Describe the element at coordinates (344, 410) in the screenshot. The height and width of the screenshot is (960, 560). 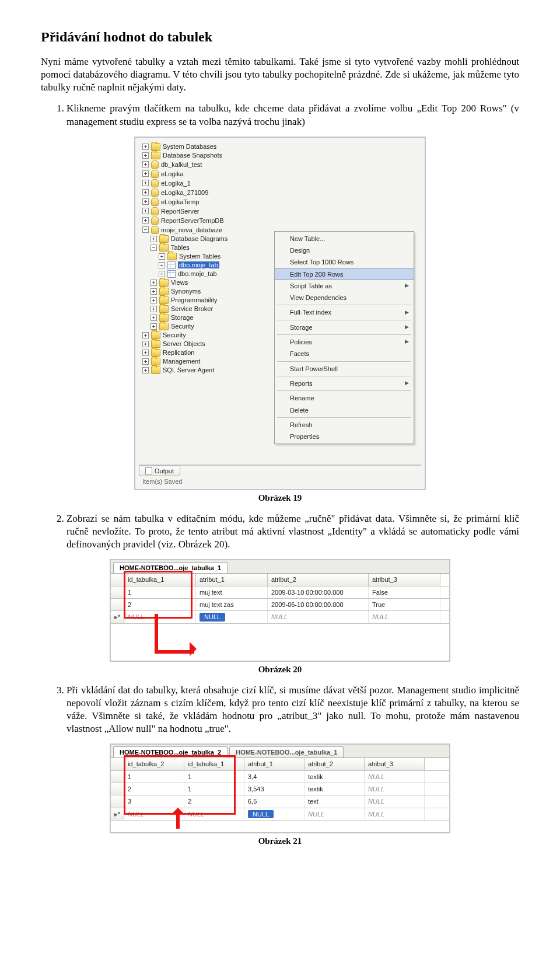
I see `menu-delete: Delete` at that location.